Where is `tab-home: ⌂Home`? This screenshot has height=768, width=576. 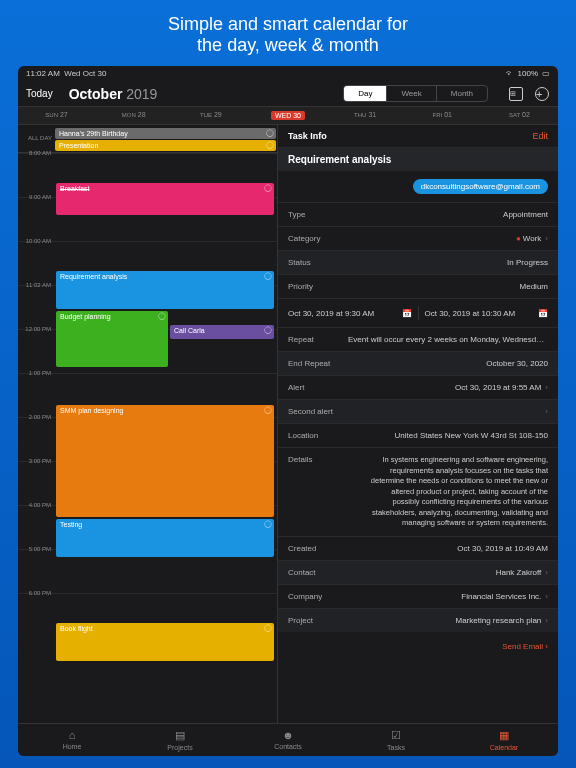
tab-home: ⌂Home is located at coordinates (72, 740).